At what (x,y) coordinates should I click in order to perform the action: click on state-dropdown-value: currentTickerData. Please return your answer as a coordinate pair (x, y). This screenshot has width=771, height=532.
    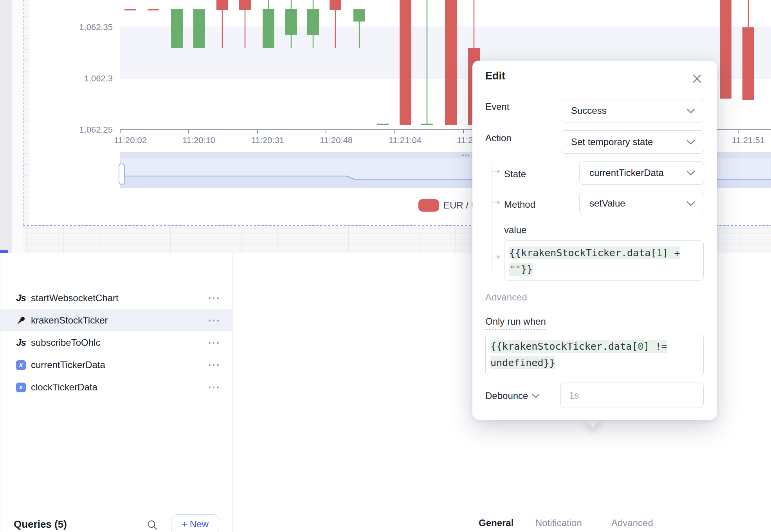
    Looking at the image, I should click on (627, 173).